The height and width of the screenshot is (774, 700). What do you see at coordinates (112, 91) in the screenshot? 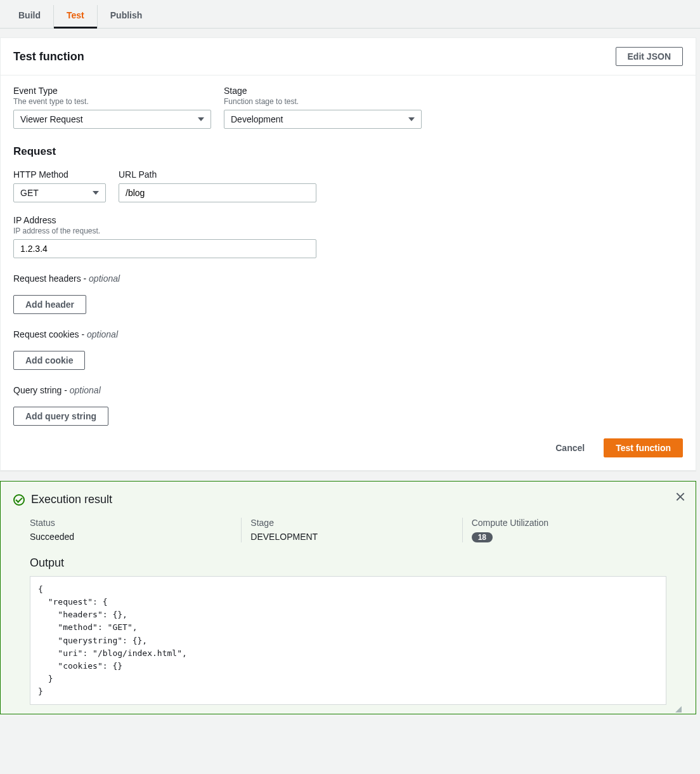
I see `event-type-label: Event Type` at bounding box center [112, 91].